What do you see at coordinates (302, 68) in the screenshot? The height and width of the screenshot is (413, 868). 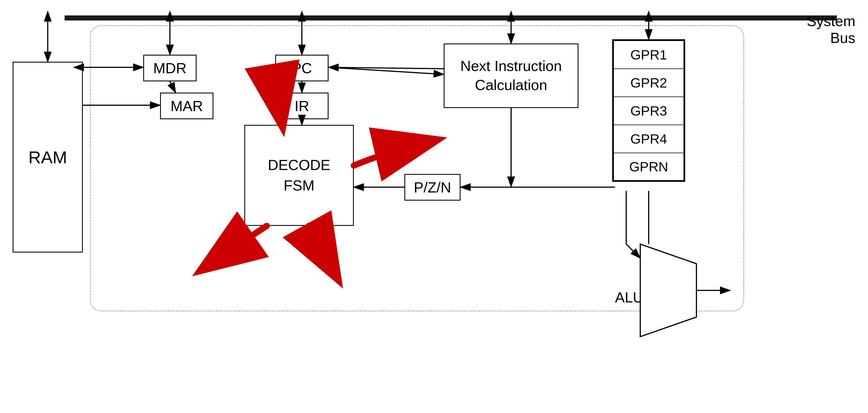 I see `pc-box: PC` at bounding box center [302, 68].